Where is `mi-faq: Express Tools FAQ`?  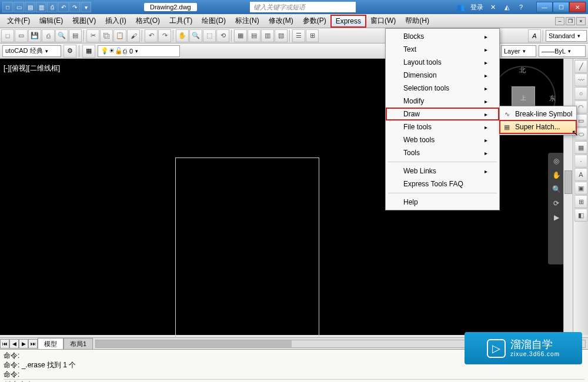
mi-faq: Express Tools FAQ is located at coordinates (442, 184).